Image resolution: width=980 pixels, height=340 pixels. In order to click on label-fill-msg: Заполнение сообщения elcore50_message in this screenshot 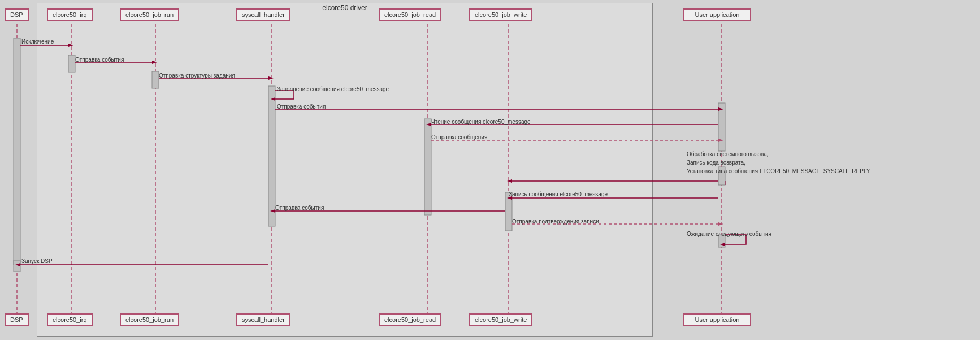, I will do `click(333, 89)`.